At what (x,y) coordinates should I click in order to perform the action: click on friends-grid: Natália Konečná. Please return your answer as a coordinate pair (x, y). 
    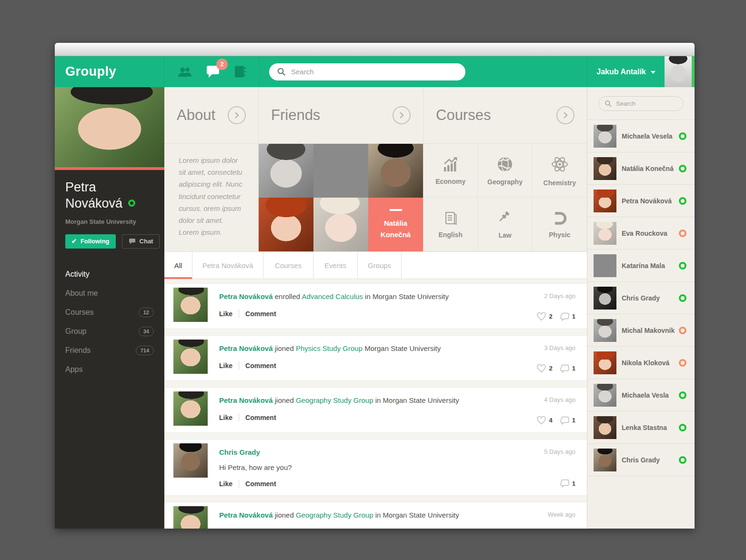
    Looking at the image, I should click on (341, 198).